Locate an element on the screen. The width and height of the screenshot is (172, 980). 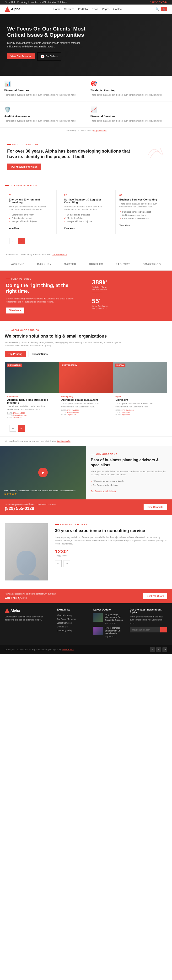
footer-link-item: Latest Services is located at coordinates (72, 623).